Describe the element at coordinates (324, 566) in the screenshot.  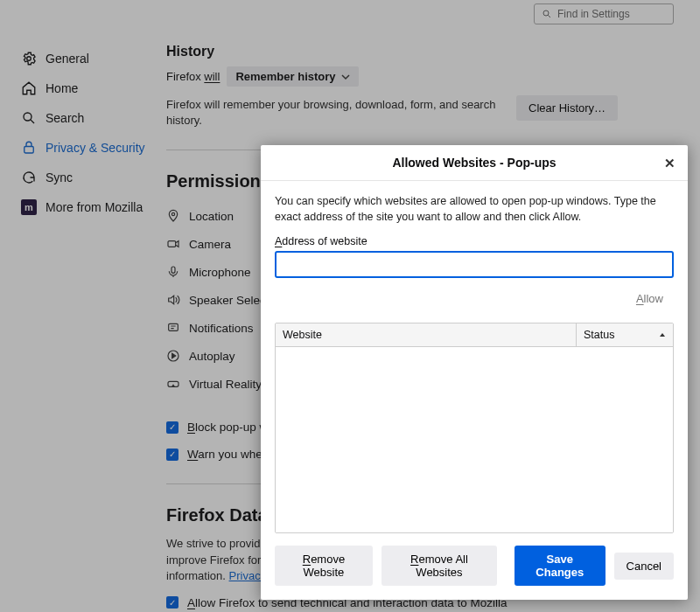
I see `remove-website-button: Remove Website` at that location.